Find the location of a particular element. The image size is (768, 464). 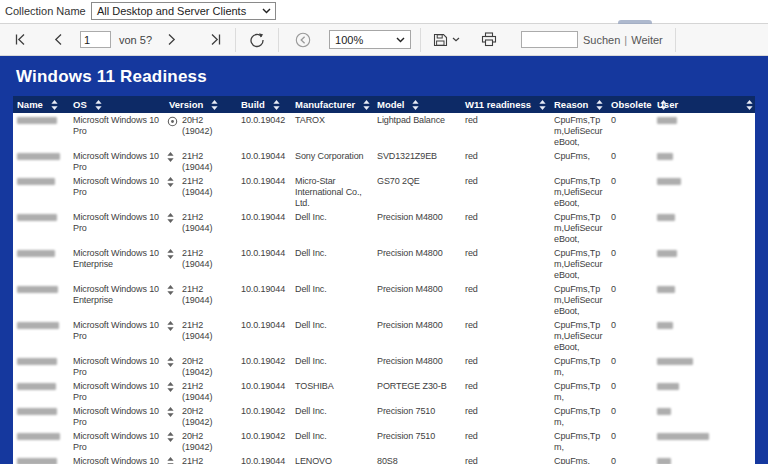

column-header-build: Build is located at coordinates (264, 104).